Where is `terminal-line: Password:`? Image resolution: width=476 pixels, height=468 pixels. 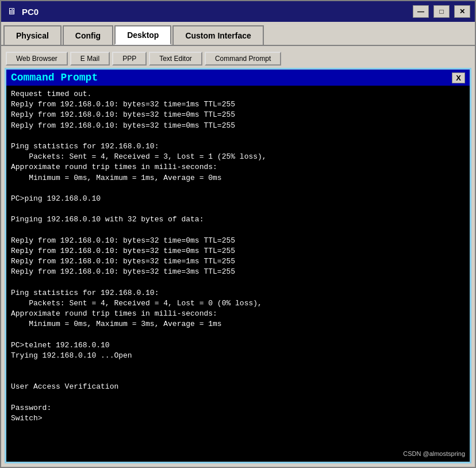
terminal-line: Password: is located at coordinates (238, 408).